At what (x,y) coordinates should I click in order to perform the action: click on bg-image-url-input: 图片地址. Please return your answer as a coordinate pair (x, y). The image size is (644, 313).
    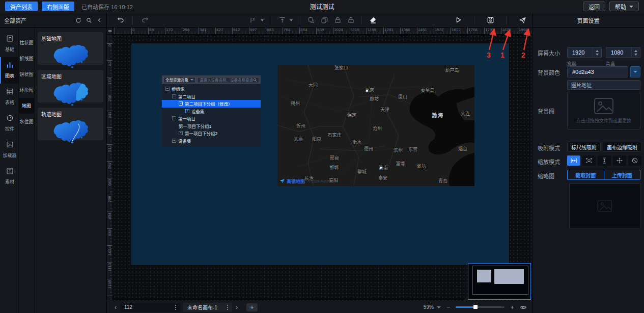
    Looking at the image, I should click on (604, 85).